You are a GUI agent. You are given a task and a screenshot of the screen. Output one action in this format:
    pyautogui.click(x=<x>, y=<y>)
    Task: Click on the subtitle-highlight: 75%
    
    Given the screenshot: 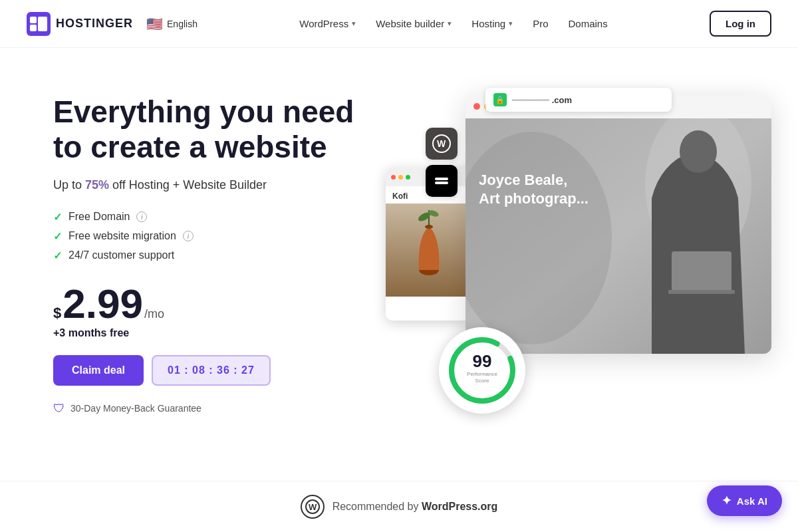 What is the action you would take?
    pyautogui.click(x=97, y=185)
    